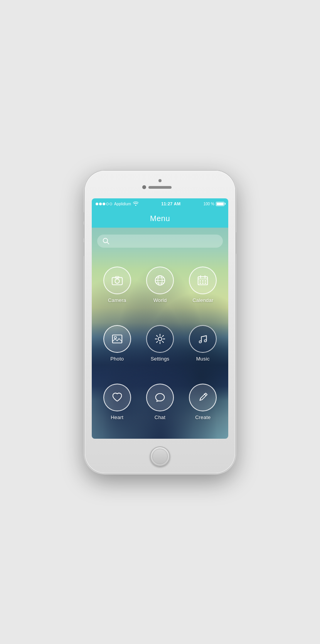 This screenshot has height=644, width=320. Describe the element at coordinates (220, 204) in the screenshot. I see `battery-fill` at that location.